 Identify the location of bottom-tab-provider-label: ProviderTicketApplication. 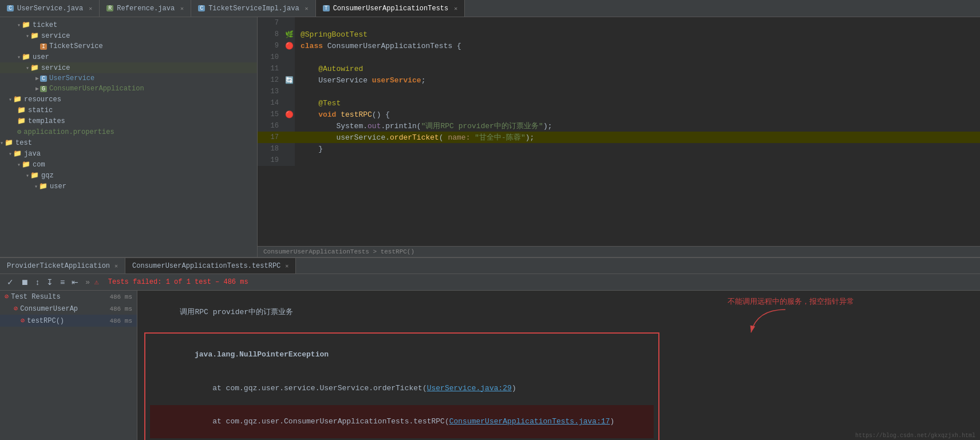
(58, 266).